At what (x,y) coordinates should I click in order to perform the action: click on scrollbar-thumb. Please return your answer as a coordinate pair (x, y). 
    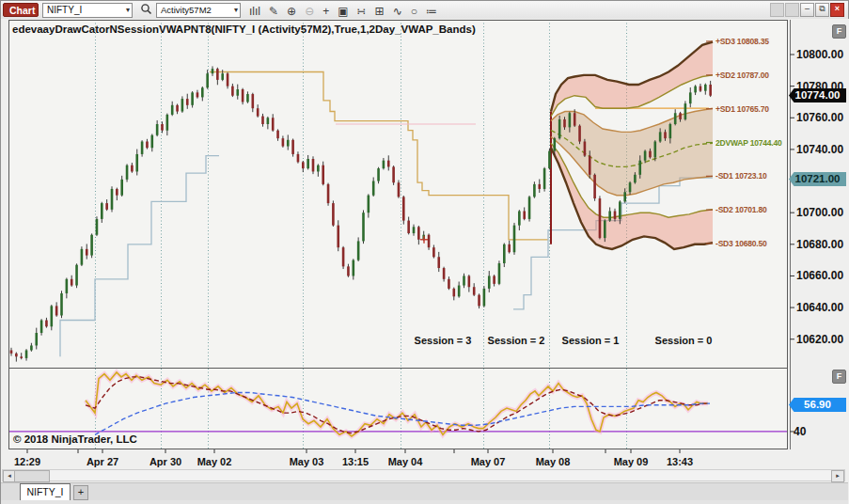
    Looking at the image, I should click on (32, 476).